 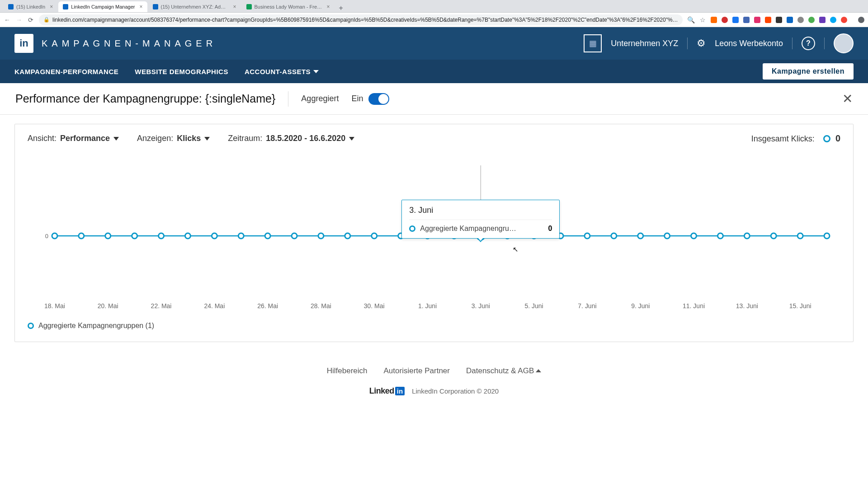 I want to click on svg-text: 5. Juni, so click(x=534, y=306).